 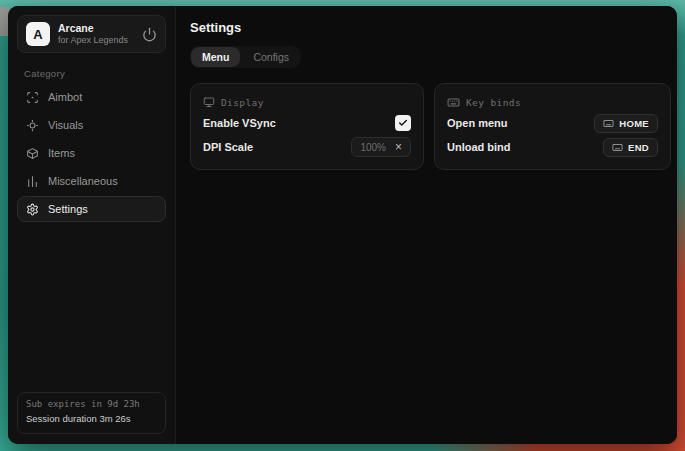 I want to click on sub-expires-text: Sub expires in 9d 23h, so click(x=92, y=405).